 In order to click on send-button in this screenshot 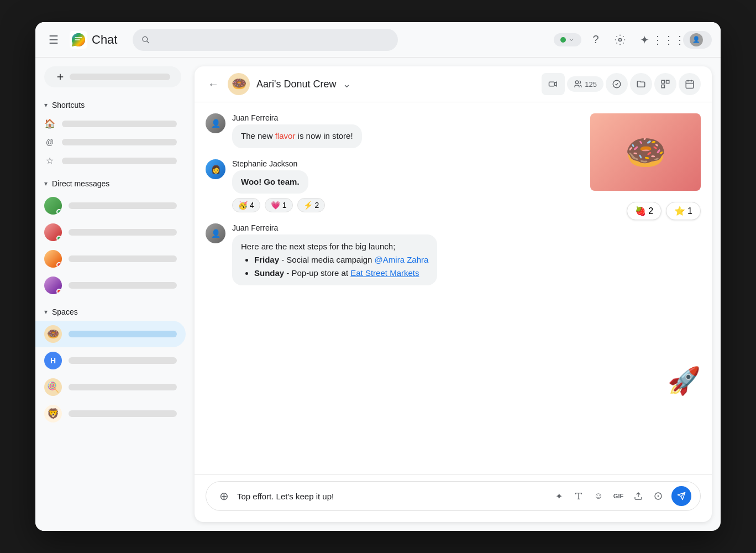, I will do `click(681, 496)`.